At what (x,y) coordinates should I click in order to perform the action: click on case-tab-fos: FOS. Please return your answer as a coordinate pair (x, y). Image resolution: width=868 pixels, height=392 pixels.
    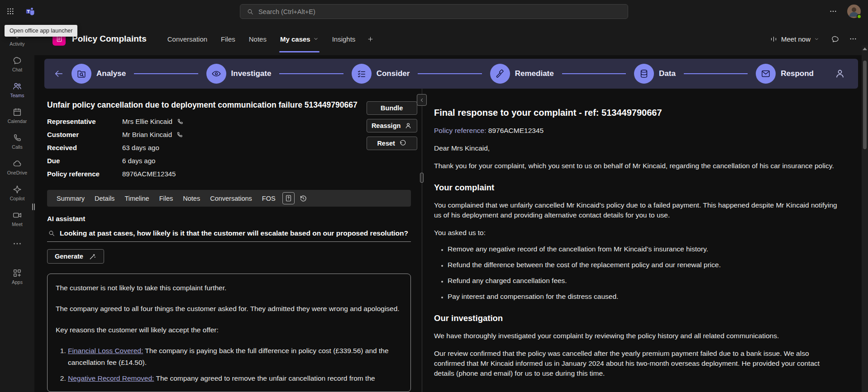
    Looking at the image, I should click on (269, 198).